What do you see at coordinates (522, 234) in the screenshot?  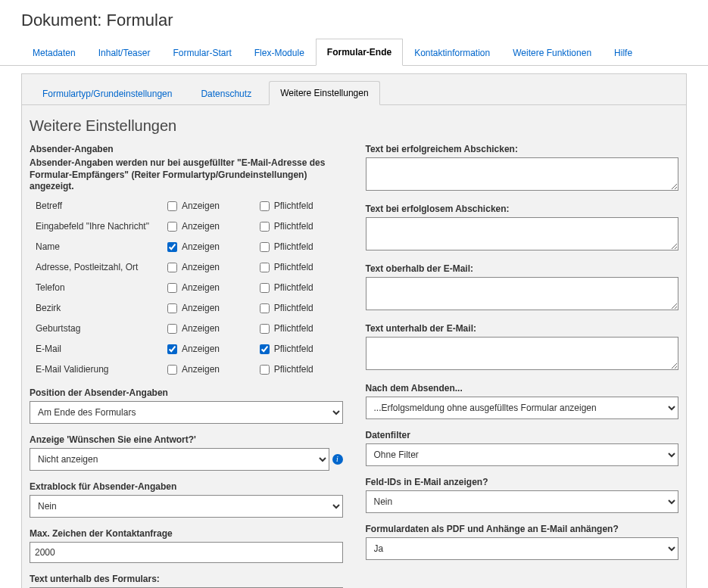 I see `text-fail-textarea` at bounding box center [522, 234].